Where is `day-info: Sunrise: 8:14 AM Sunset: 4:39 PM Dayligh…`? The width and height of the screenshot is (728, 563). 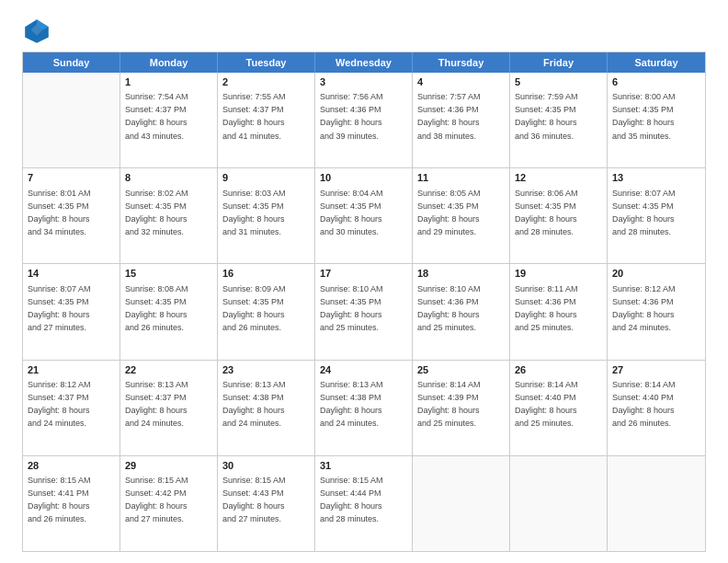 day-info: Sunrise: 8:14 AM Sunset: 4:39 PM Dayligh… is located at coordinates (449, 404).